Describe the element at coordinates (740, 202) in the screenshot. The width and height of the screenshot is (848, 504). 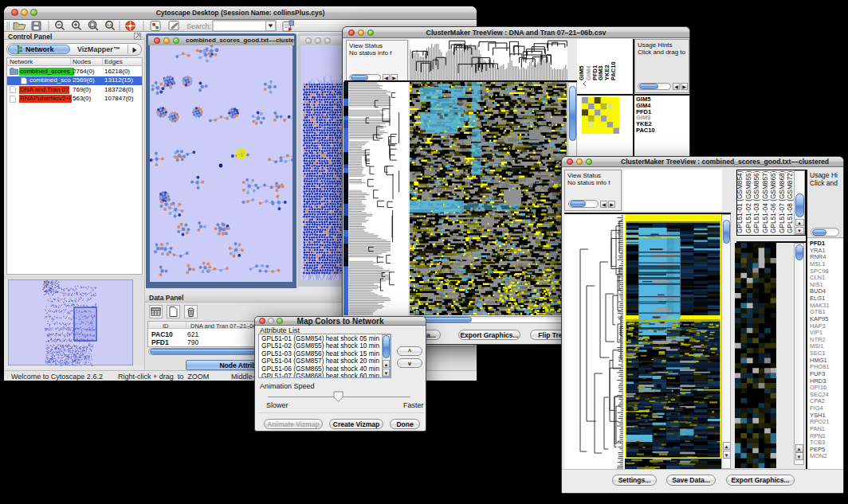
I see `svg-text: GPL51-01 (GSM854)` at that location.